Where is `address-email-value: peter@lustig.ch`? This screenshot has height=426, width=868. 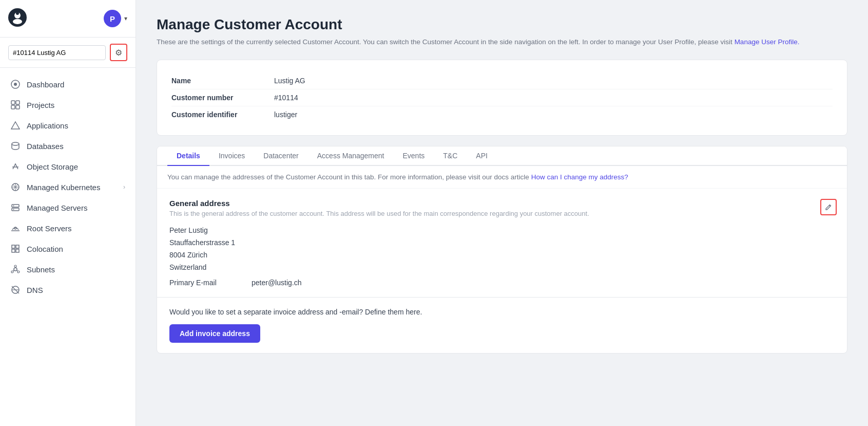
address-email-value: peter@lustig.ch is located at coordinates (276, 283).